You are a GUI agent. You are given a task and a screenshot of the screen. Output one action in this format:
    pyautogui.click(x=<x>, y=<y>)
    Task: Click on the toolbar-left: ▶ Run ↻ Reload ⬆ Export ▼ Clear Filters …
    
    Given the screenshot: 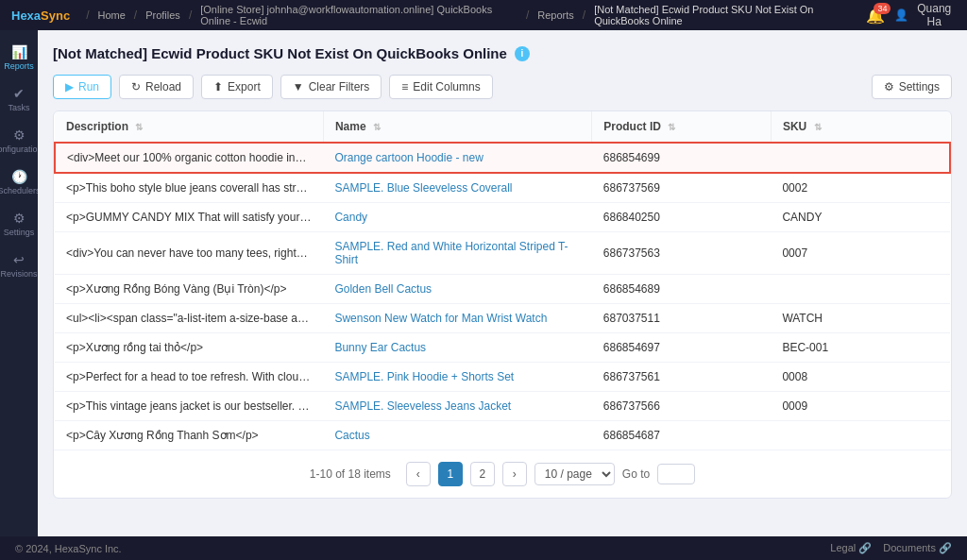 What is the action you would take?
    pyautogui.click(x=273, y=87)
    